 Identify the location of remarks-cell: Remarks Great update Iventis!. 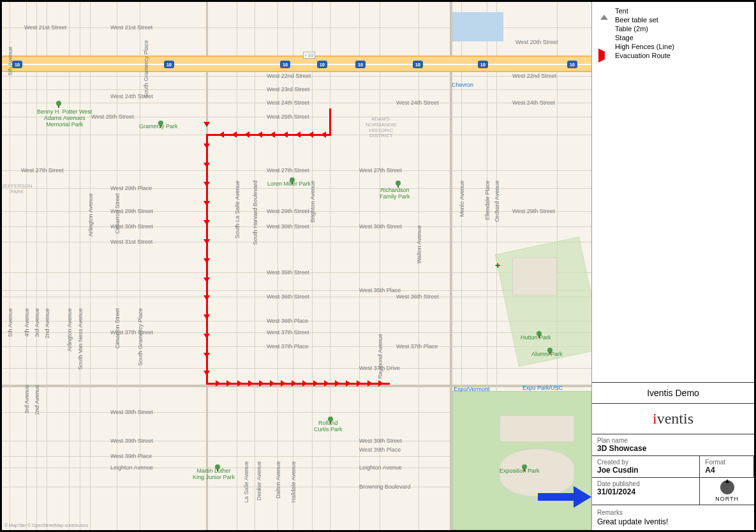
(673, 518).